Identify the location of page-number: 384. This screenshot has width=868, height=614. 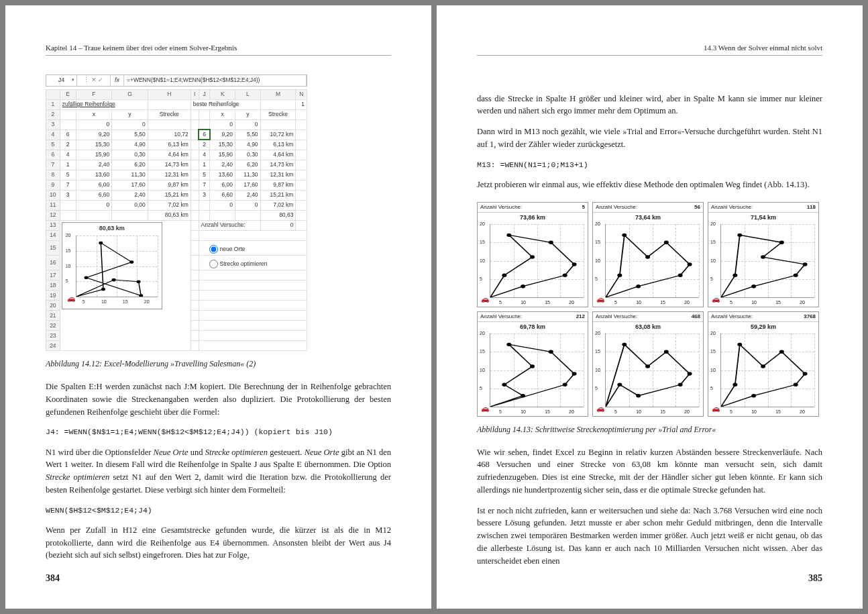
(52, 578).